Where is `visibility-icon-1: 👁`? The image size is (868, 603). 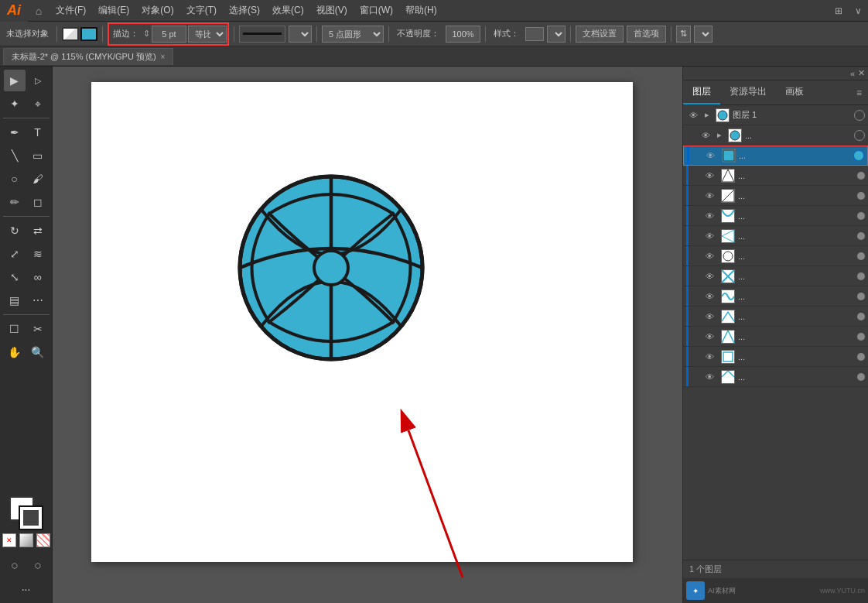 visibility-icon-1: 👁 is located at coordinates (706, 135).